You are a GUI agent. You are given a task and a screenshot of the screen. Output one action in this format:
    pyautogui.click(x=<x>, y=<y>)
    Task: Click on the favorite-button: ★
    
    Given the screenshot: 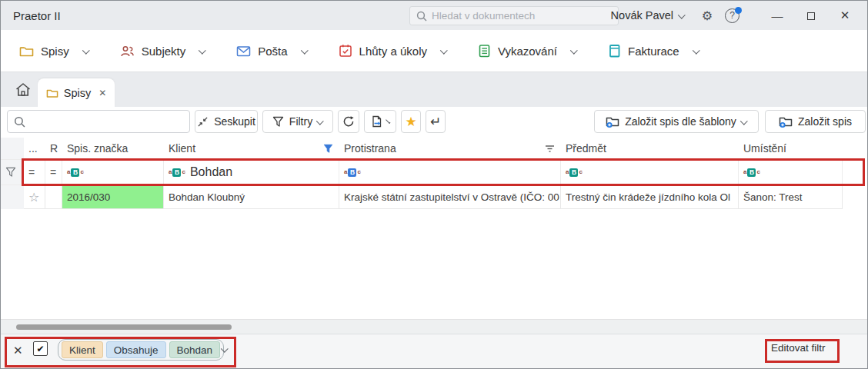 What is the action you would take?
    pyautogui.click(x=411, y=121)
    